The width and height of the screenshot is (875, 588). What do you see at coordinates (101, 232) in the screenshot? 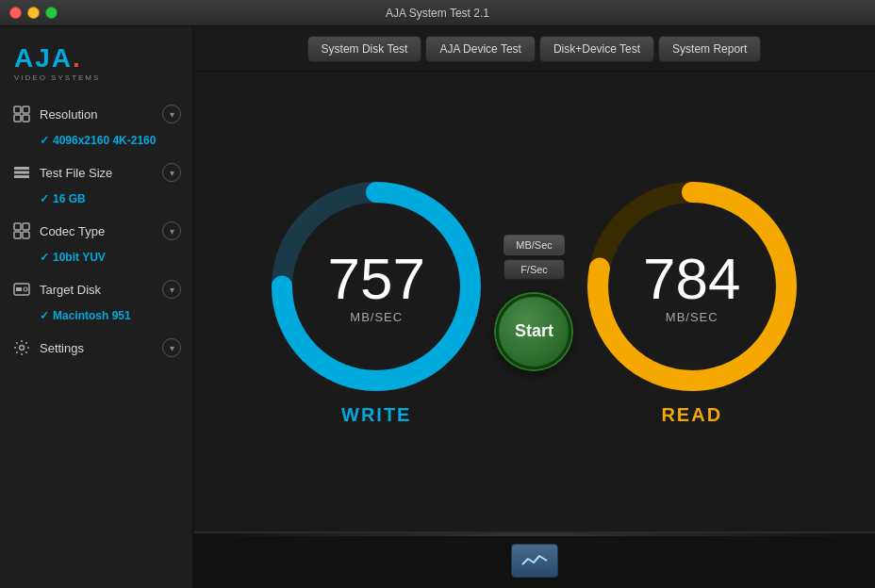
I see `codectype-label: Codec Type` at bounding box center [101, 232].